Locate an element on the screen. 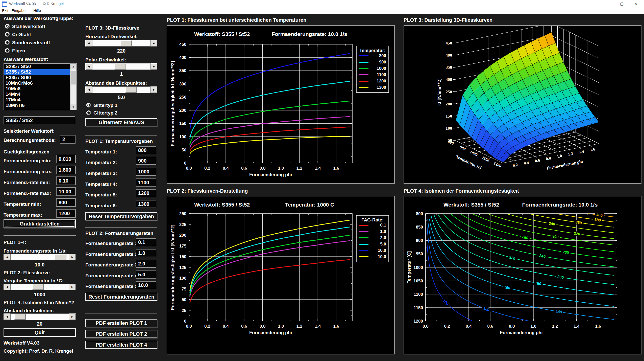  list-item: 17Mn4 is located at coordinates (37, 100).